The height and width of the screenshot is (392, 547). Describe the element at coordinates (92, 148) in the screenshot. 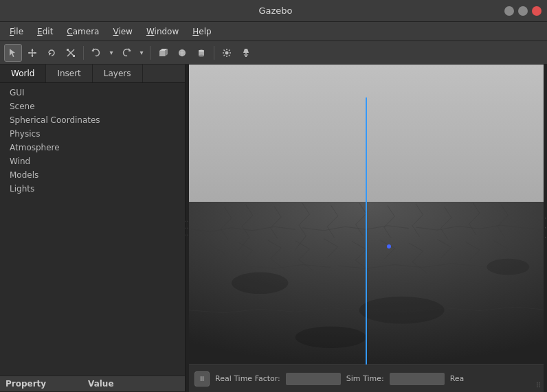

I see `list-item-atmosphere: Atmosphere` at that location.